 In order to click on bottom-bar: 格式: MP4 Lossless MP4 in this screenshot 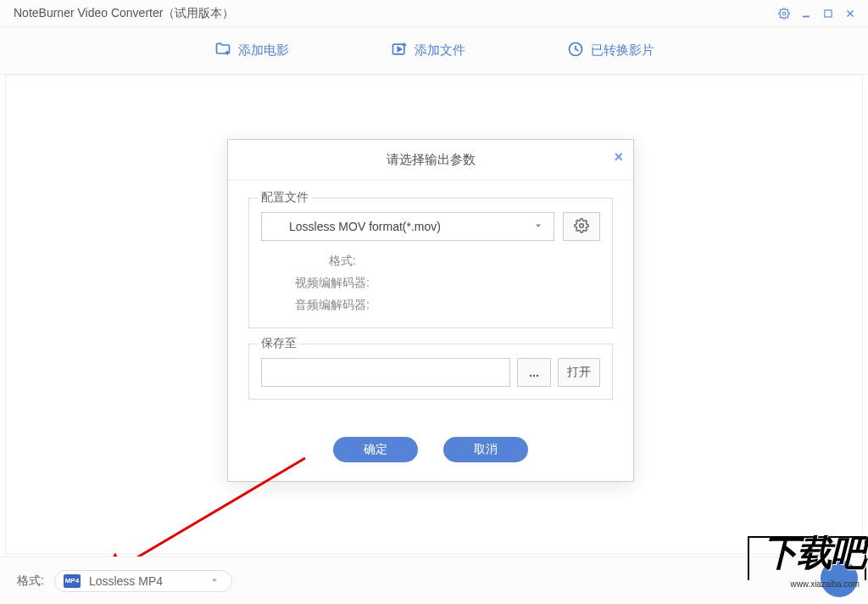, I will do `click(434, 580)`.